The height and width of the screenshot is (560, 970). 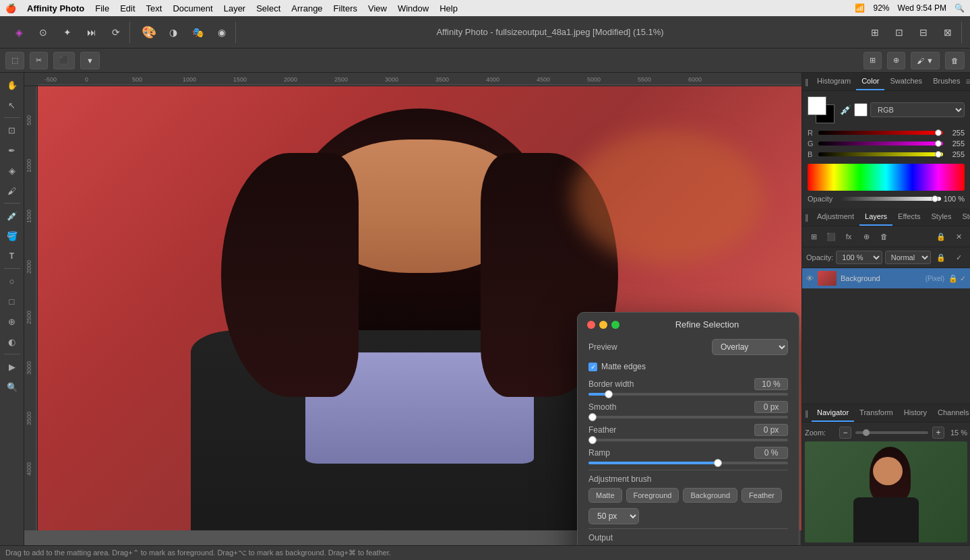 What do you see at coordinates (116, 32) in the screenshot?
I see `tool-share: ⟳` at bounding box center [116, 32].